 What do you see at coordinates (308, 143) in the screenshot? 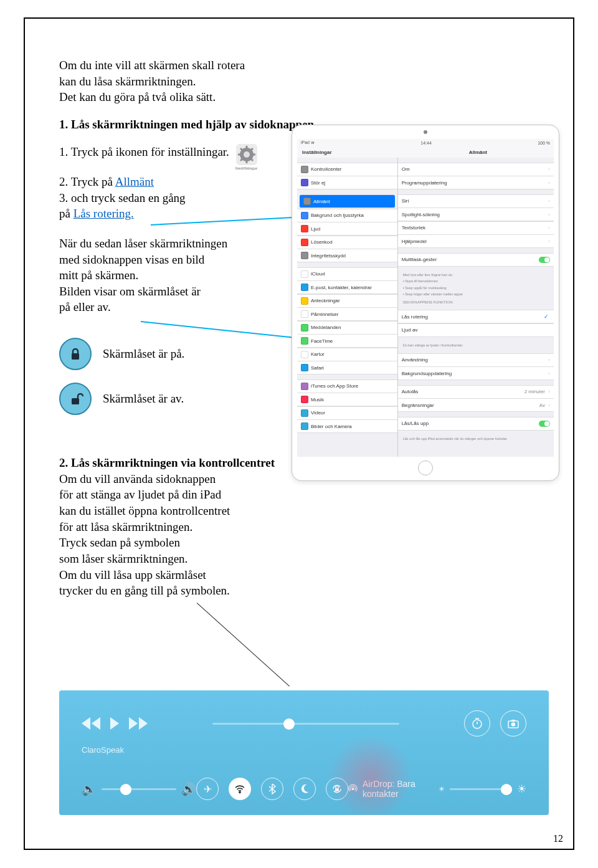
I see `status-left: iPad ᴡ` at bounding box center [308, 143].